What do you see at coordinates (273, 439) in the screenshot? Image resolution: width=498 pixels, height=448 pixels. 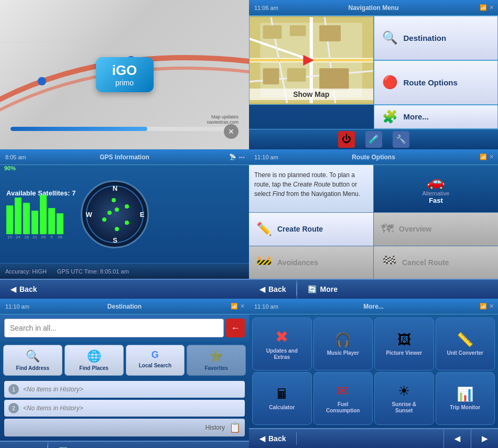 I see `more-back-button: ◀ Back` at bounding box center [273, 439].